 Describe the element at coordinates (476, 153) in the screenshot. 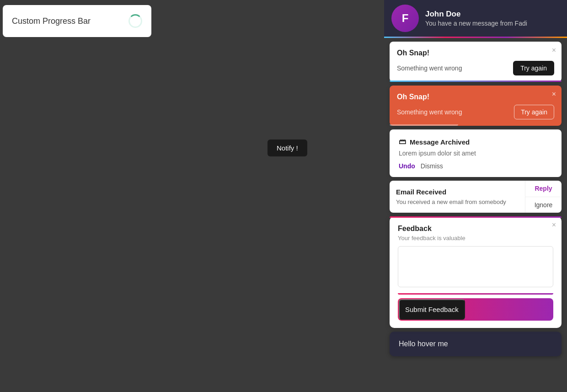

I see `archived-body: Lorem ipsum dolor sit amet` at that location.